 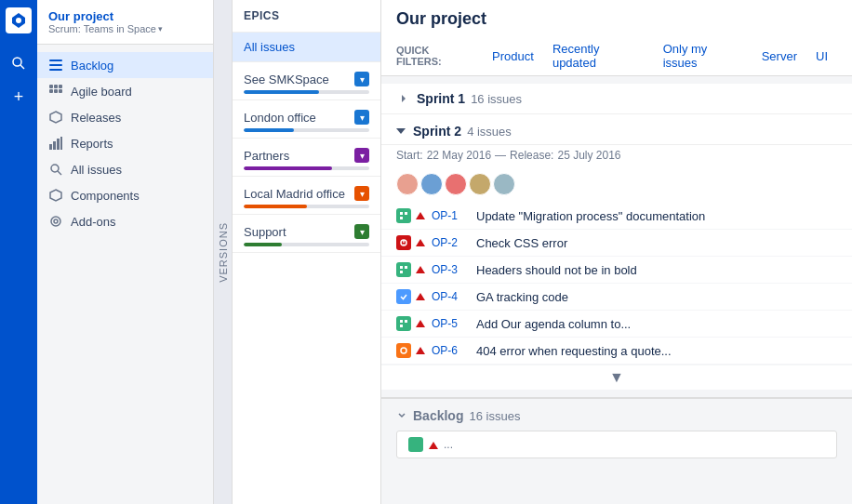 What do you see at coordinates (125, 65) in the screenshot?
I see `sidebar-item-backlog: Backlog` at bounding box center [125, 65].